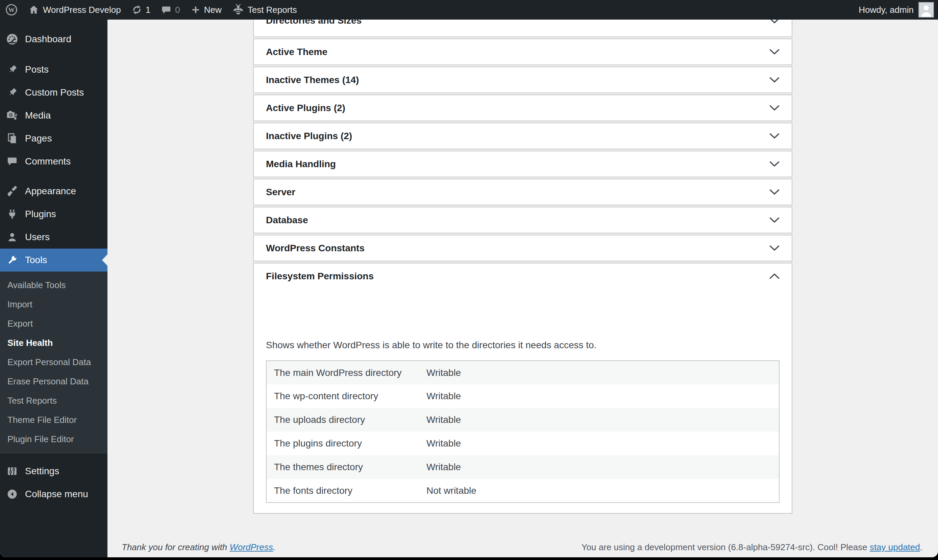 Image resolution: width=938 pixels, height=560 pixels. What do you see at coordinates (54, 420) in the screenshot?
I see `submenu-item-theme-file-editor: Theme File Editor` at bounding box center [54, 420].